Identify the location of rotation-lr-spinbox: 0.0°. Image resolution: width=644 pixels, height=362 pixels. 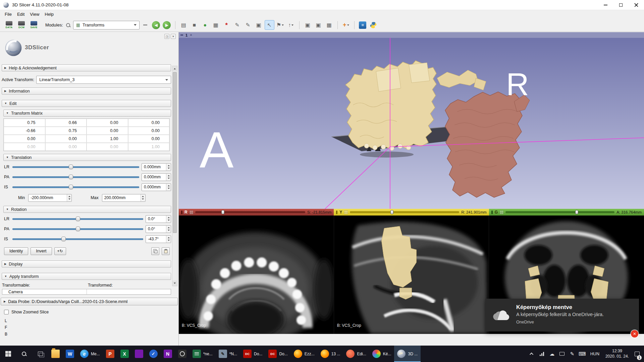
(158, 219).